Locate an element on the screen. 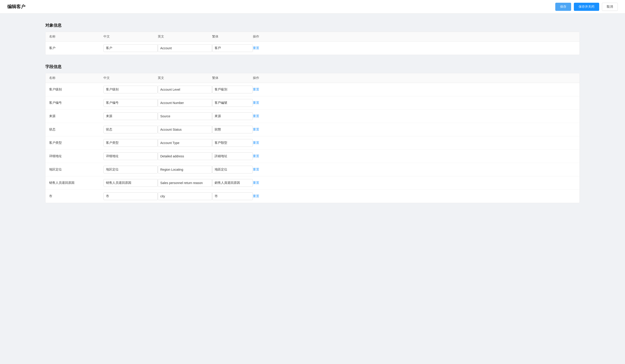  field-row-name: 来源 is located at coordinates (76, 116).